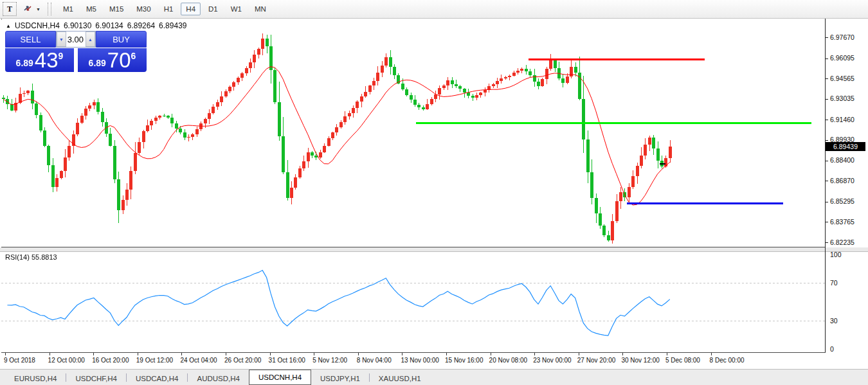 This screenshot has width=868, height=385. Describe the element at coordinates (111, 360) in the screenshot. I see `time-axis-label: 16 Oct 20:00` at that location.